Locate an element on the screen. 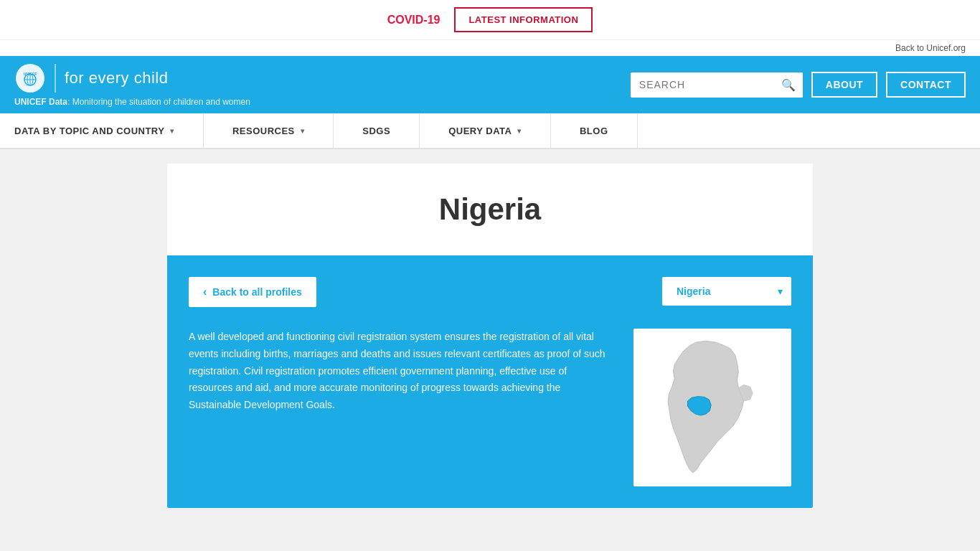 This screenshot has height=551, width=980. nav-label-blog: BLOG is located at coordinates (594, 131).